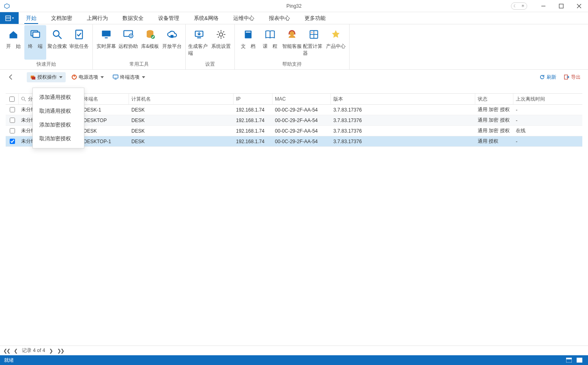 The width and height of the screenshot is (588, 365). What do you see at coordinates (294, 6) in the screenshot?
I see `app-title: Ping32` at bounding box center [294, 6].